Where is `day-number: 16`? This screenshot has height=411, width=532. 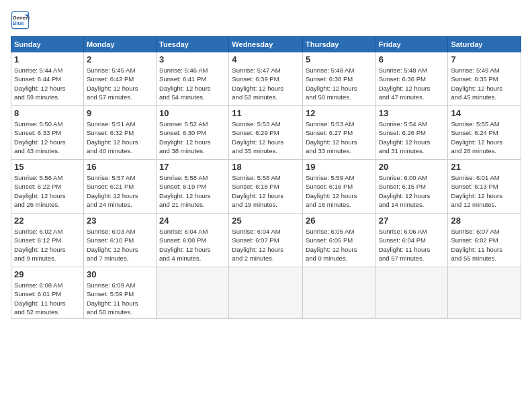 day-number: 16 is located at coordinates (120, 167).